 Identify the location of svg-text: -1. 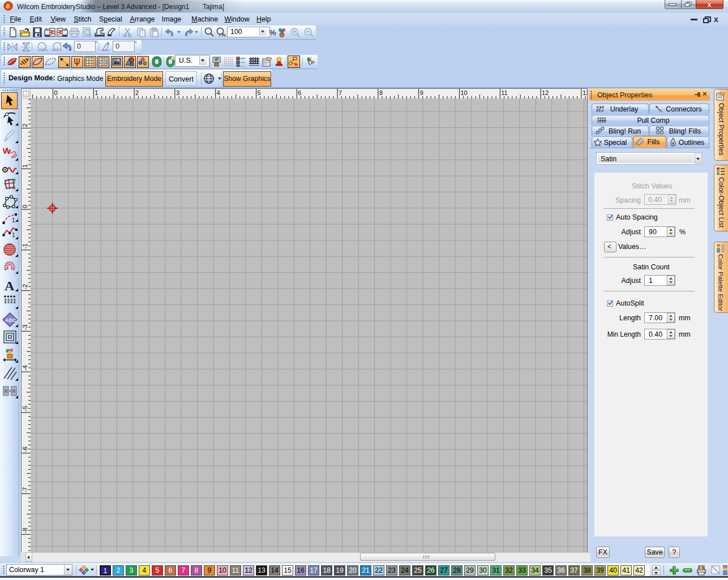
(25, 246).